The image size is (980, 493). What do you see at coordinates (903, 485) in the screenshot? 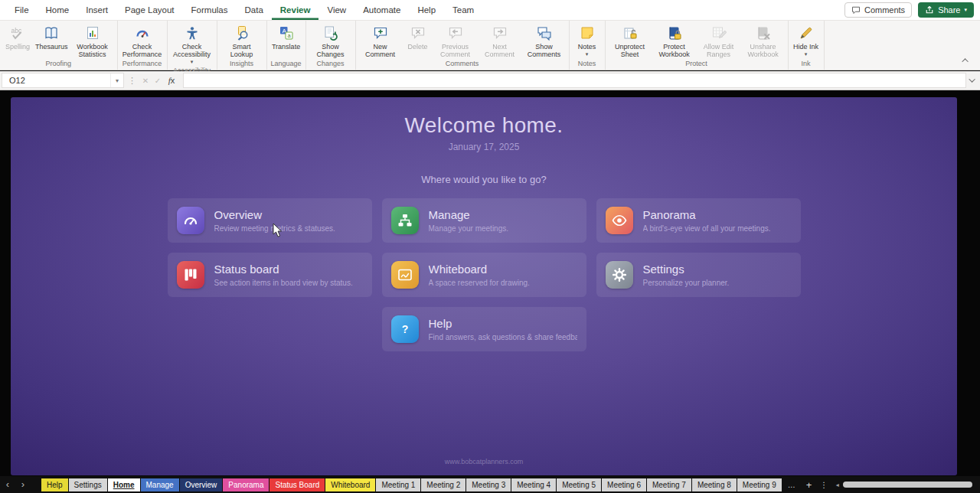
I see `horizontal-scrollbar: ◄` at bounding box center [903, 485].